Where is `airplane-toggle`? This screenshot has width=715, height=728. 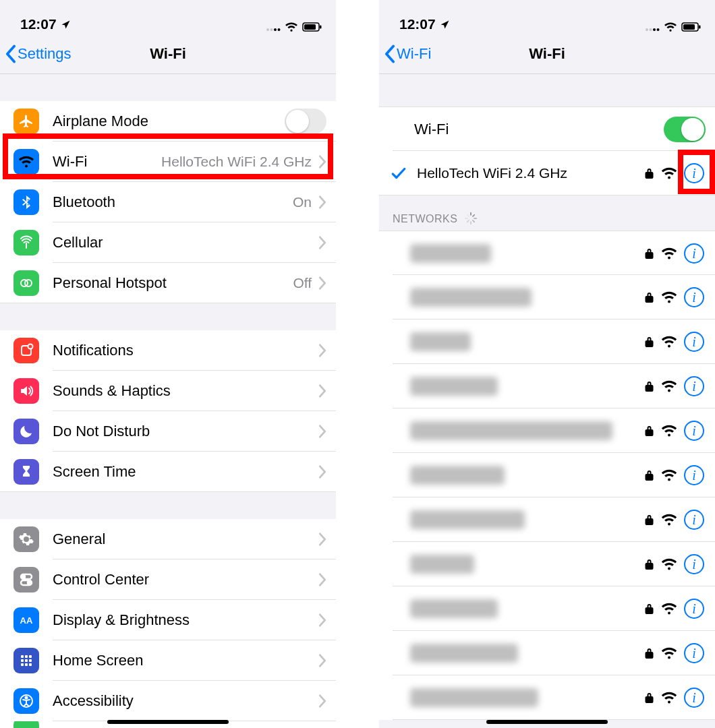
airplane-toggle is located at coordinates (306, 121).